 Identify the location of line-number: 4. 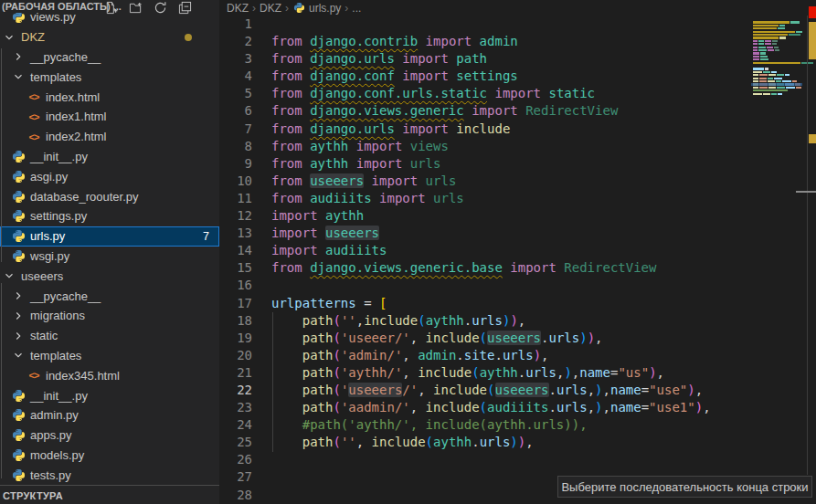
(236, 77).